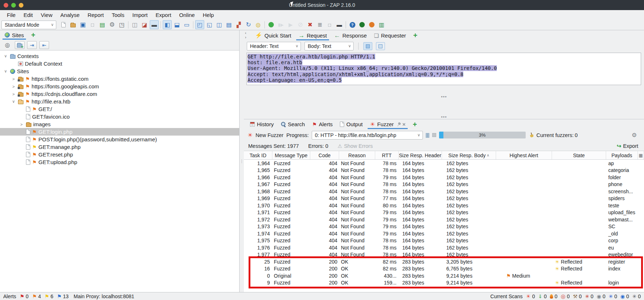 This screenshot has width=644, height=300. I want to click on table-row: 16Fuzzed200OK82 ms283 bytes6,765 bytes☀R…, so click(444, 269).